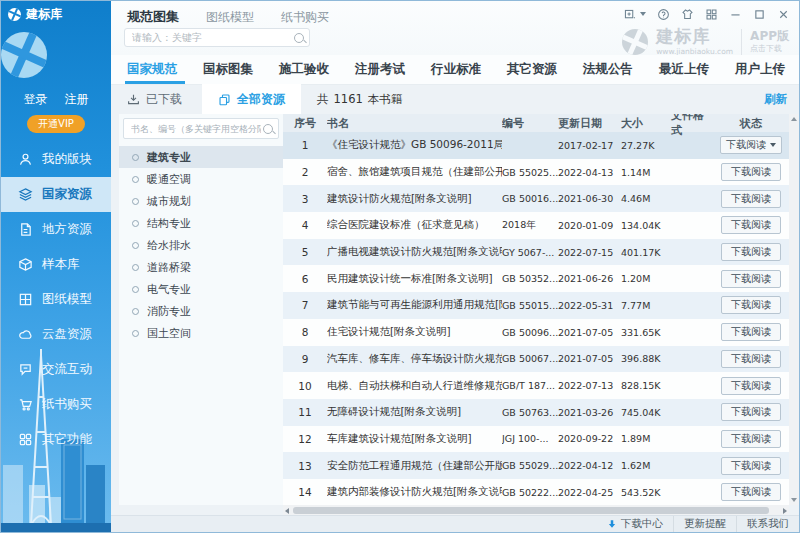 This screenshot has width=800, height=533. I want to click on category-item: 消防专业, so click(201, 311).